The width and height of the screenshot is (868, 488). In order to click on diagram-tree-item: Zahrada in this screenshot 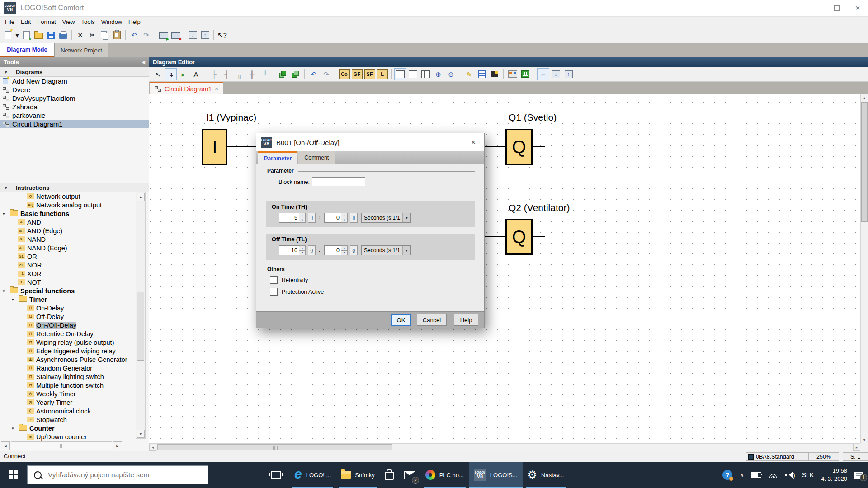, I will do `click(74, 107)`.